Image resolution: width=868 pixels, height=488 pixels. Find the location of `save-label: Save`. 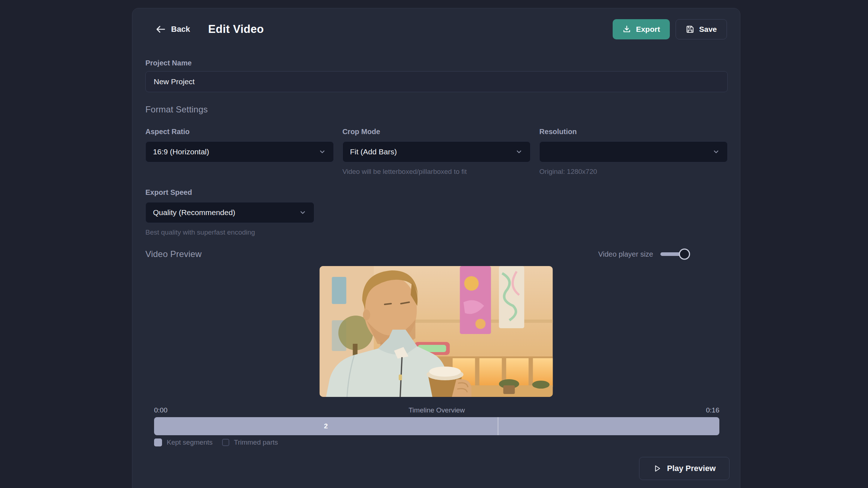

save-label: Save is located at coordinates (708, 29).